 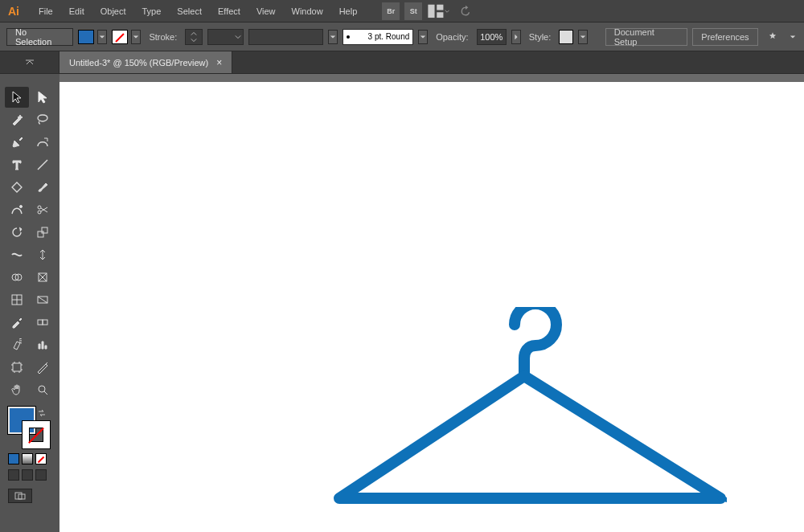 I want to click on curvature-tool, so click(x=43, y=142).